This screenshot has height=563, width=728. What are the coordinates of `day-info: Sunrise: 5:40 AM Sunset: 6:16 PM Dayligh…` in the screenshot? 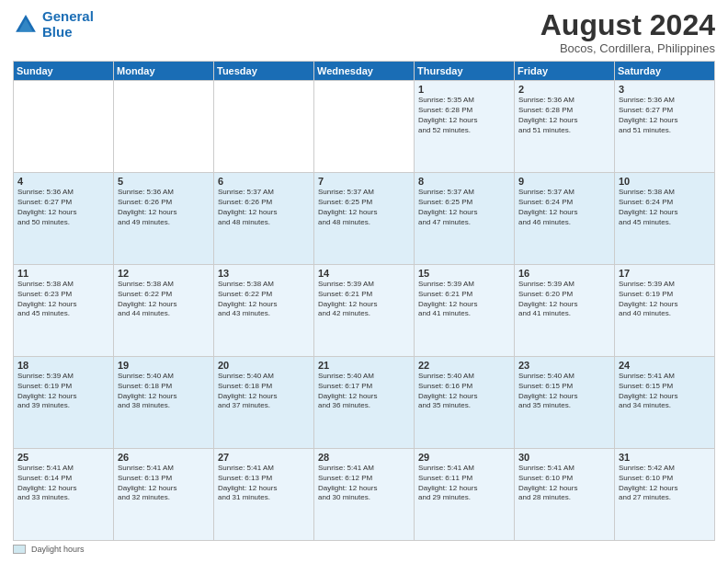 It's located at (464, 392).